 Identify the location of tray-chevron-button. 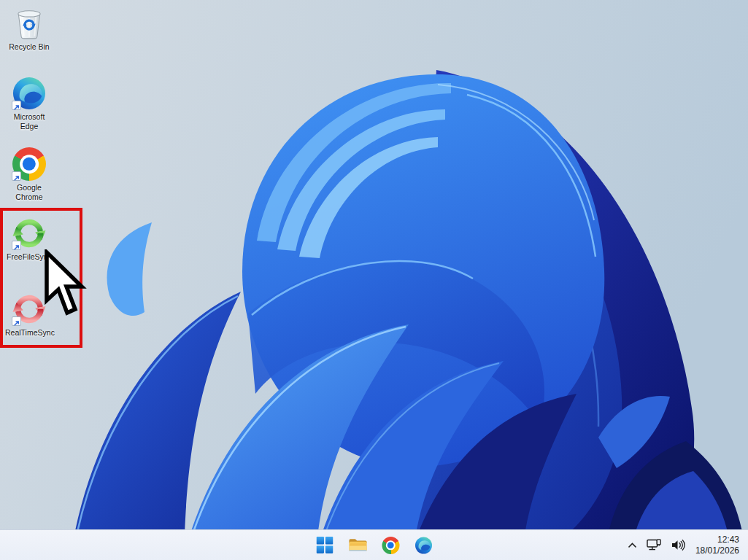
(632, 545).